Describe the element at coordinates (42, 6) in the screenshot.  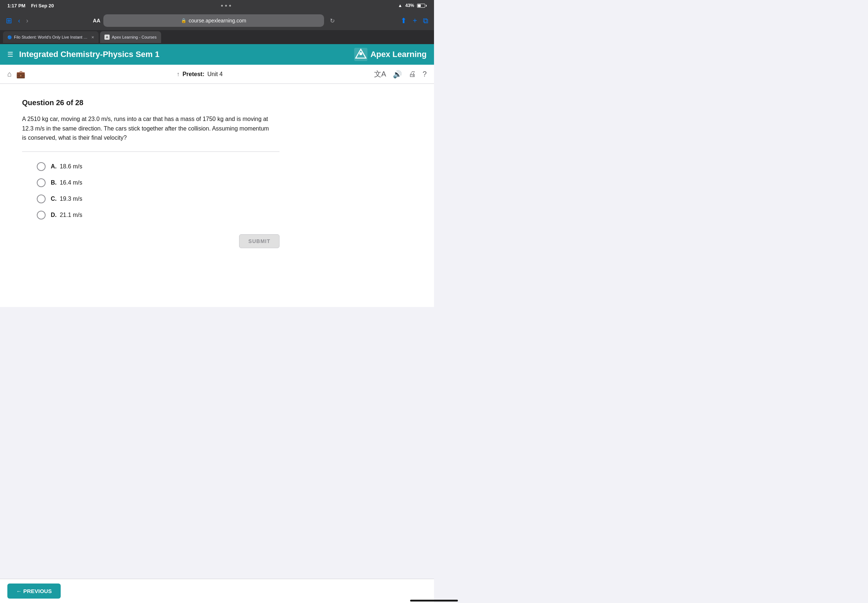
I see `status-date: Fri Sep 20` at that location.